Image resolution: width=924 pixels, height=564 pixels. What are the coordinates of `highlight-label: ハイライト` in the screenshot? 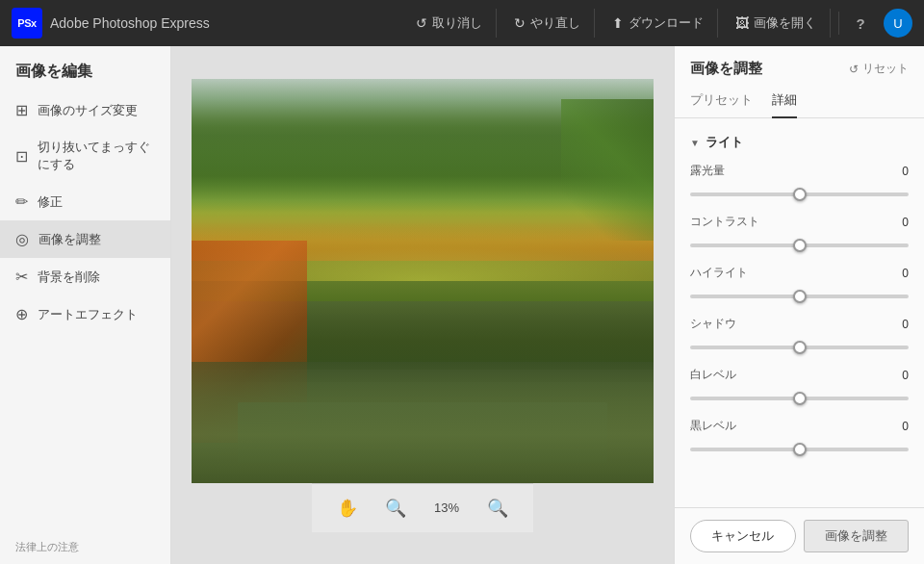 It's located at (719, 273).